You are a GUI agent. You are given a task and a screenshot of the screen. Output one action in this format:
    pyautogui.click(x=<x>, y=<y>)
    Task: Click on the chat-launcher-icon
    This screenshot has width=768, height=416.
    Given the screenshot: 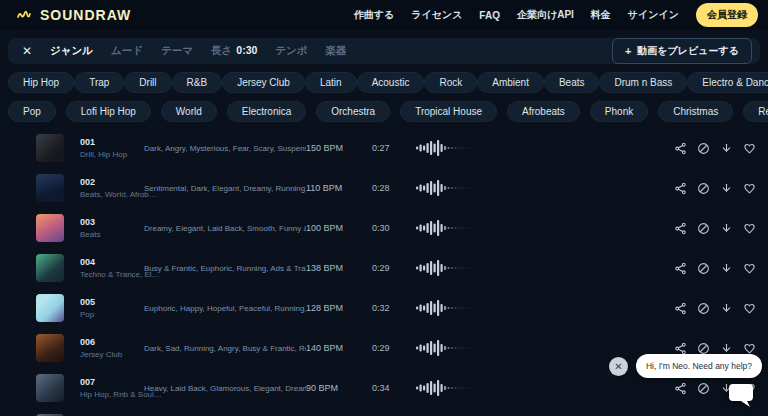 What is the action you would take?
    pyautogui.click(x=741, y=399)
    